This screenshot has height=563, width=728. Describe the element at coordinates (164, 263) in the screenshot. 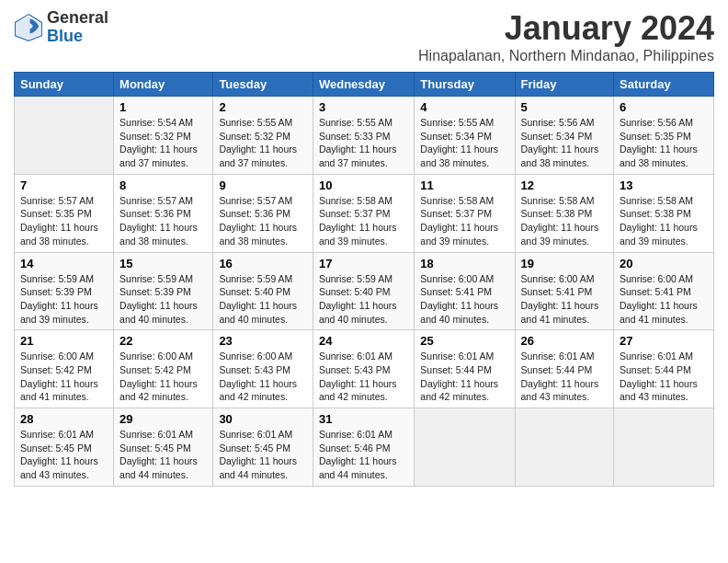

I see `day-number: 15` at that location.